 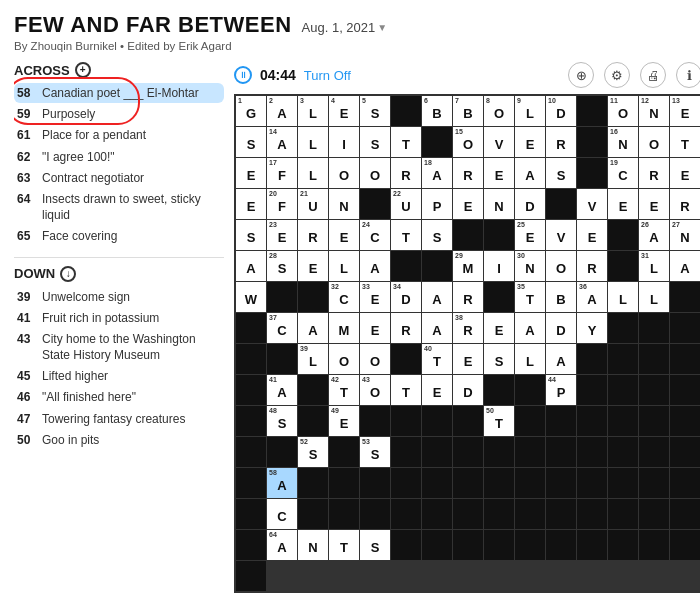 What do you see at coordinates (437, 111) in the screenshot?
I see `cell-0-6: 6B` at bounding box center [437, 111].